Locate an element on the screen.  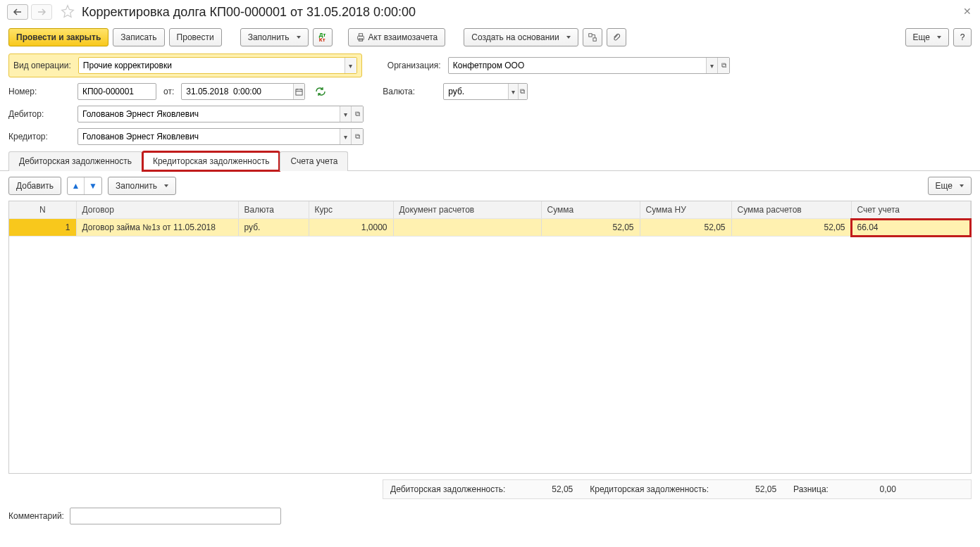
total-creditor-label: Кредиторская задолженность: is located at coordinates (650, 489).